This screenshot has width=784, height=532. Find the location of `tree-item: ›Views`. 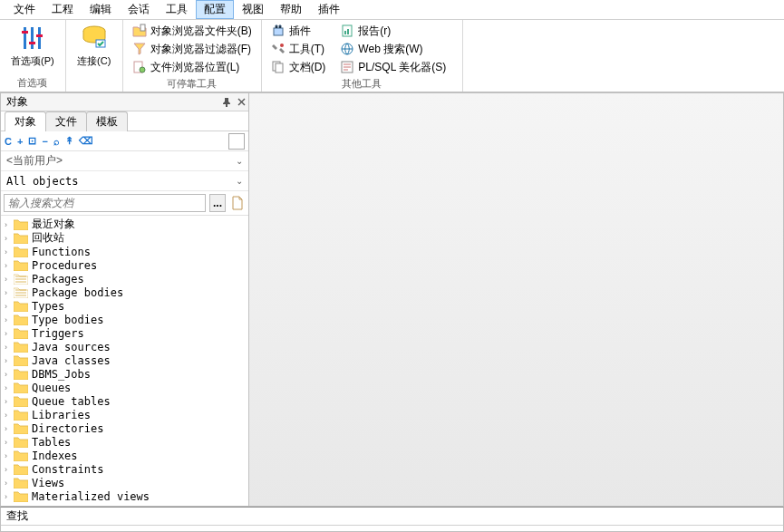

tree-item: ›Views is located at coordinates (125, 482).